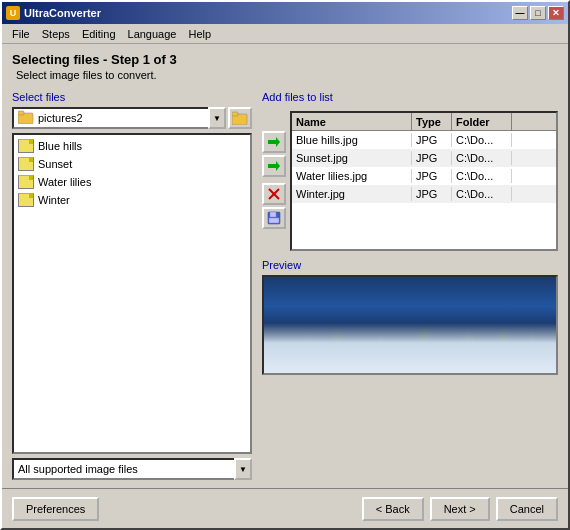 This screenshot has width=570, height=530. I want to click on app-icon: U, so click(13, 13).